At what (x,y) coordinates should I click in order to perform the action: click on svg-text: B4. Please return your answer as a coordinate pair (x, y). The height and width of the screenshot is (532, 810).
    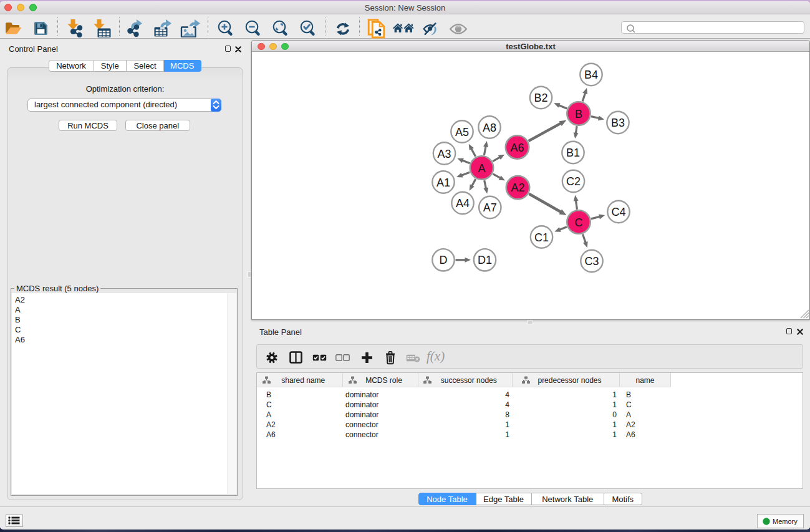
    Looking at the image, I should click on (591, 75).